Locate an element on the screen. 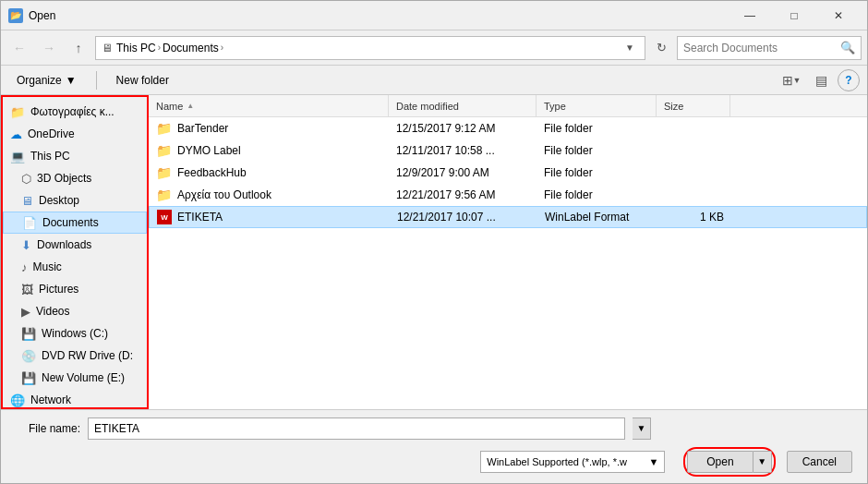 The width and height of the screenshot is (868, 484). address-bar: 🖥 This PC › Documents › ▼ is located at coordinates (370, 48).